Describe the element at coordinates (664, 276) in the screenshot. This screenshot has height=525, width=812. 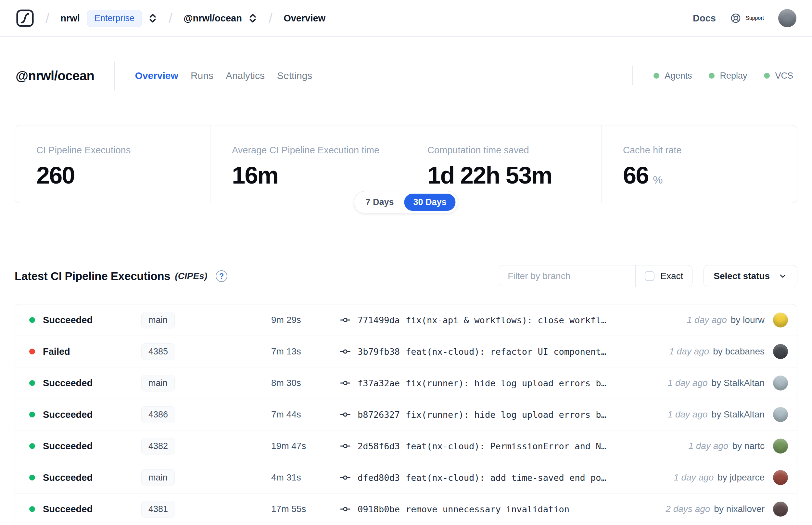
I see `exact-match-toggle: Exact` at that location.